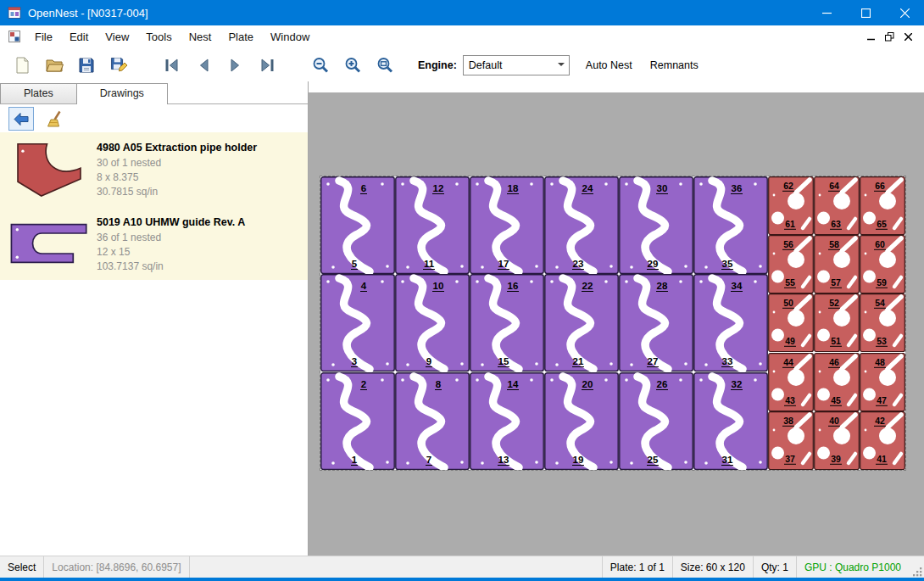 The width and height of the screenshot is (924, 581). I want to click on nest-cell-purple: 43, so click(358, 322).